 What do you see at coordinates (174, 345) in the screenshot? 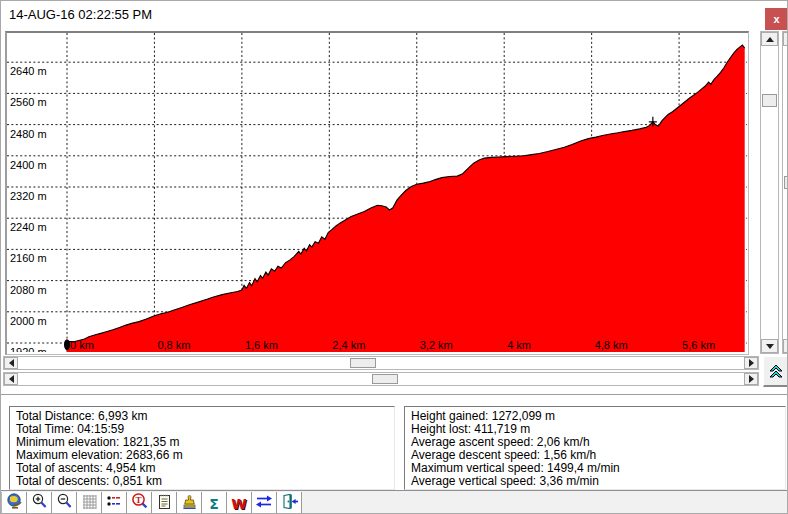
I see `x-axis-label: 0,8 km` at bounding box center [174, 345].